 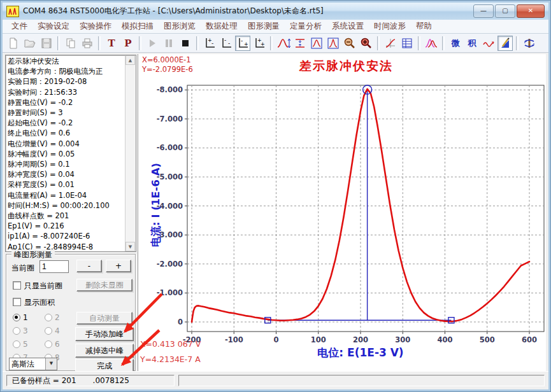 What do you see at coordinates (366, 43) in the screenshot?
I see `zoom-in-icon` at bounding box center [366, 43].